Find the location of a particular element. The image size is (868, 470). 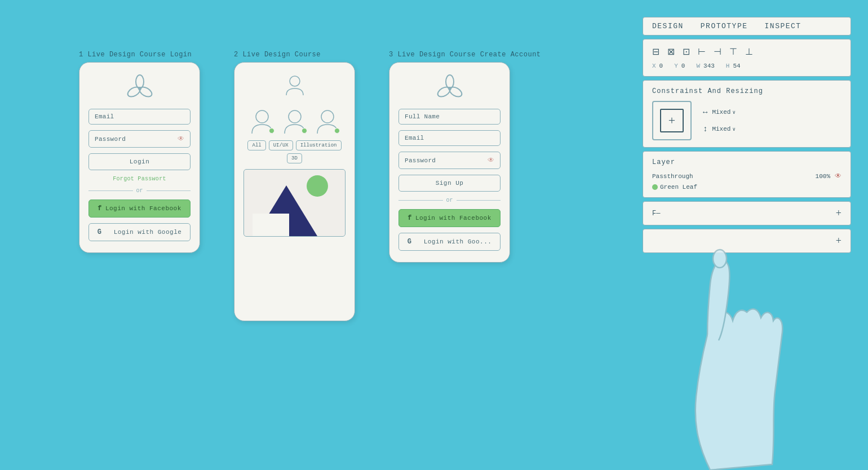

reg-facebook-label: Login with Facebook is located at coordinates (453, 218).